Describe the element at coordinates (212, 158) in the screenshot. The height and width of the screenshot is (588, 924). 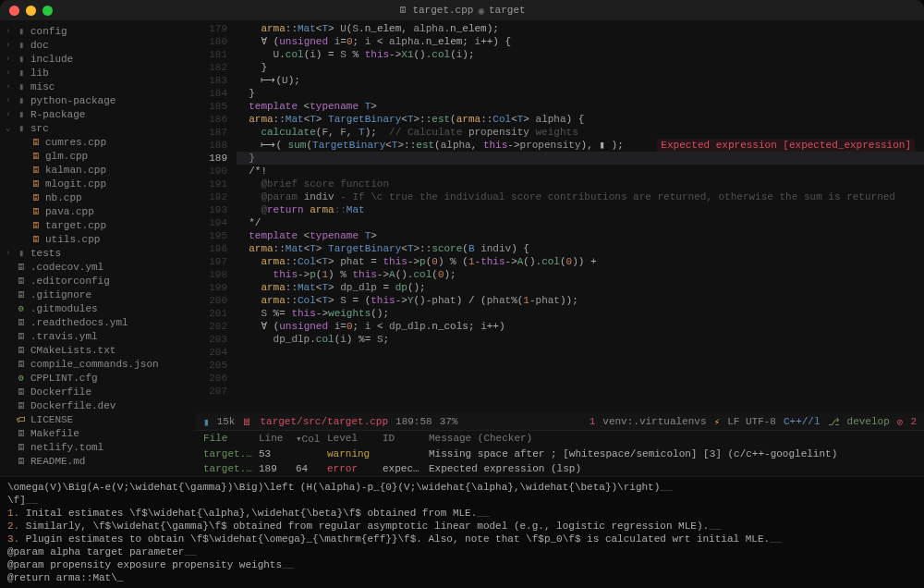
I see `line-number: 189` at that location.